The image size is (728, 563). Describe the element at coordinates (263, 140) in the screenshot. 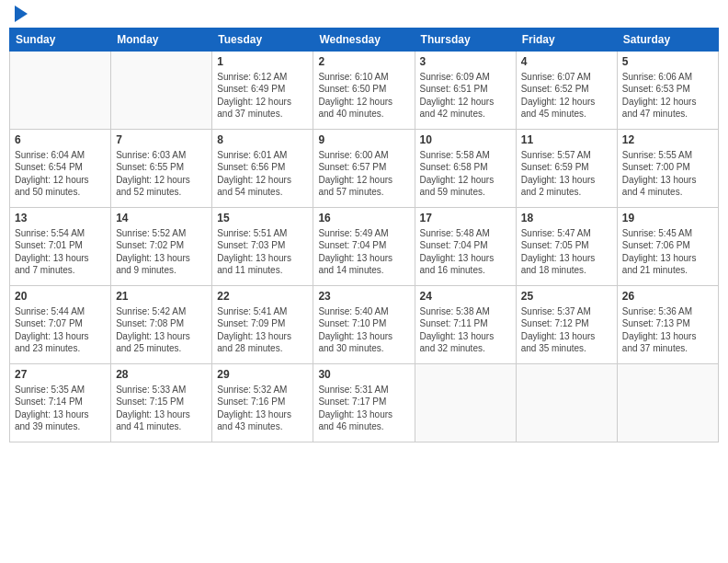

I see `day-number: 8` at that location.